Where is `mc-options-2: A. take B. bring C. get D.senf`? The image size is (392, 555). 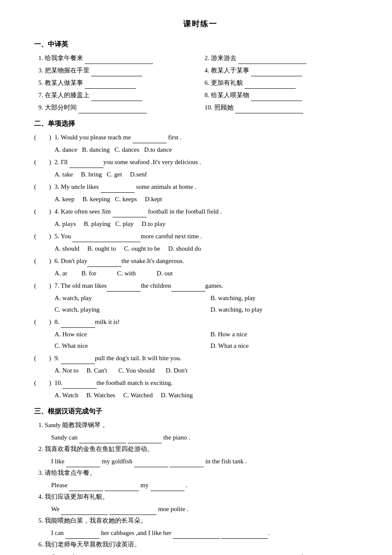 mc-options-2: A. take B. bring C. get D.senf is located at coordinates (200, 175).